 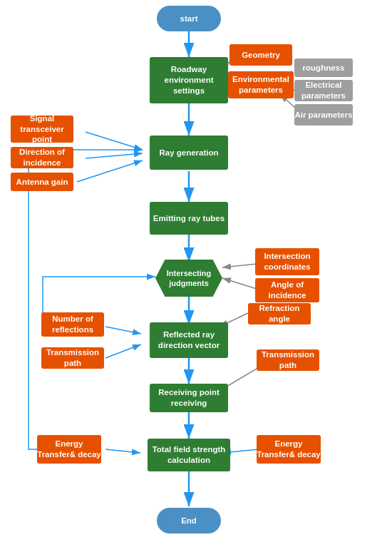 I want to click on angle-incidence-node: Angle of incidence, so click(x=287, y=290).